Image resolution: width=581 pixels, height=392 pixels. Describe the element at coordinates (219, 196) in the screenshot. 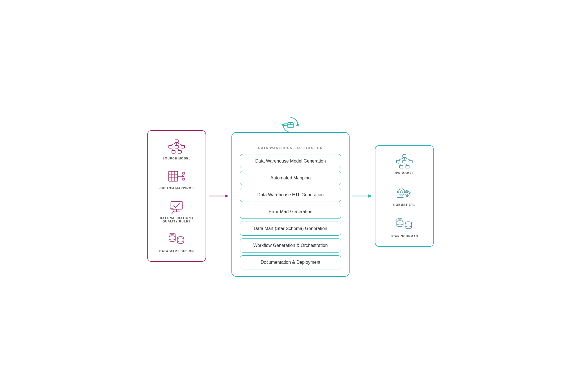

I see `left-arrow-container` at that location.